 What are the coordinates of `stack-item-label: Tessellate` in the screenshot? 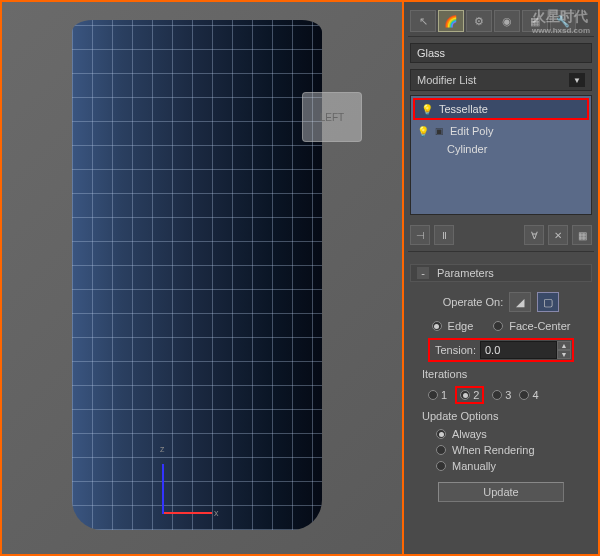 It's located at (464, 109).